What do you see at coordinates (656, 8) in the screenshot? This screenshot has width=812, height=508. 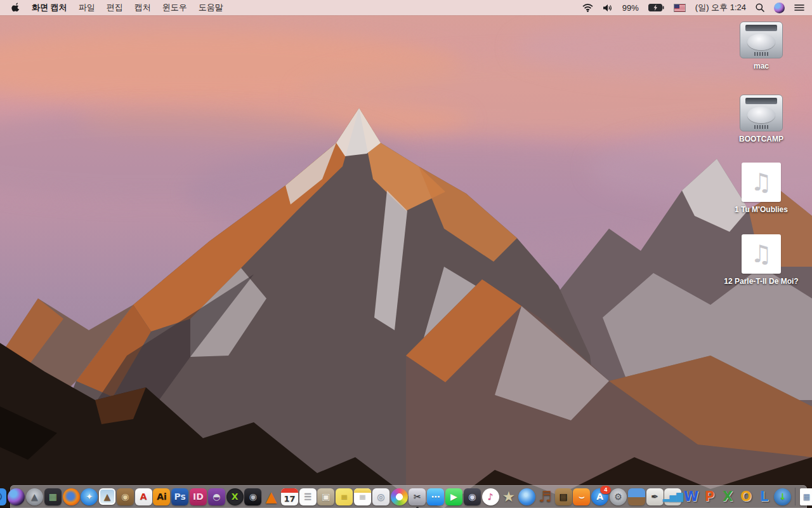 I see `battery-charging-icon` at bounding box center [656, 8].